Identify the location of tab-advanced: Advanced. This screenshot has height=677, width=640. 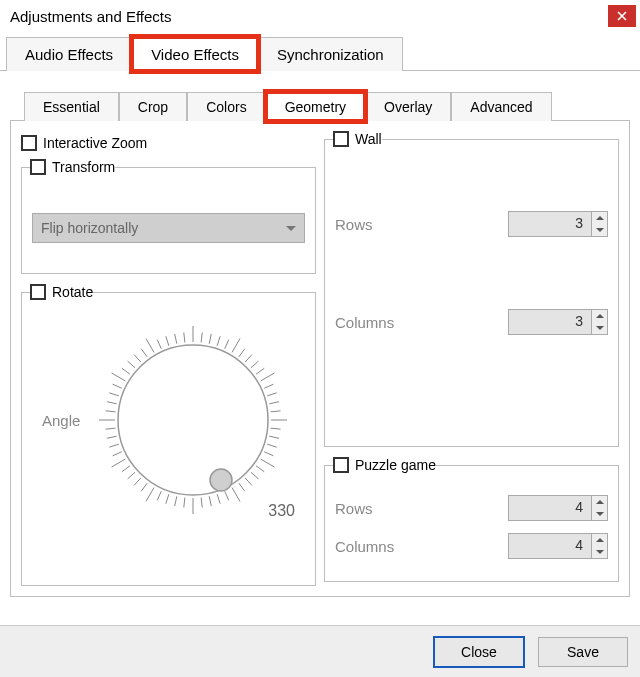
(501, 106).